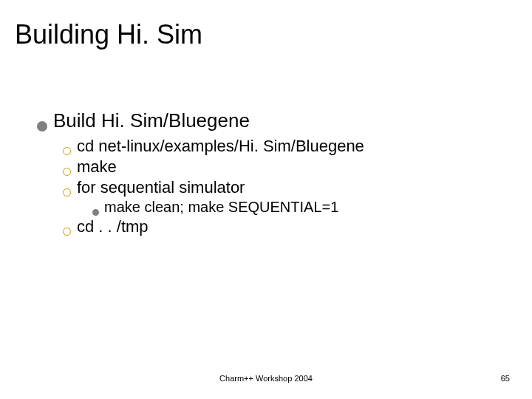 This screenshot has width=532, height=399. Describe the element at coordinates (287, 188) in the screenshot. I see `bullet-level2: for sequential simulator` at that location.